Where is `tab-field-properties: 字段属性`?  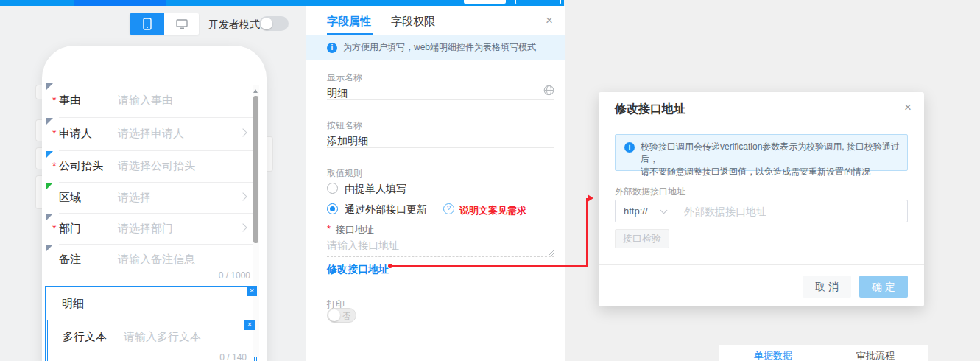
tab-field-properties: 字段属性 is located at coordinates (349, 22).